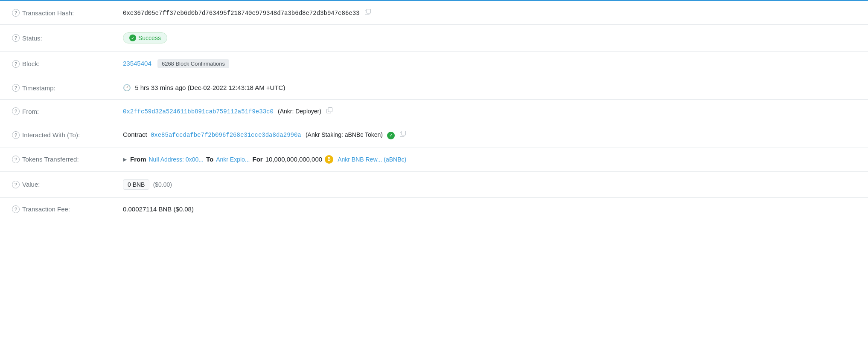 This screenshot has height=364, width=868. What do you see at coordinates (46, 209) in the screenshot?
I see `tx-fee-label: Transaction Fee:` at bounding box center [46, 209].